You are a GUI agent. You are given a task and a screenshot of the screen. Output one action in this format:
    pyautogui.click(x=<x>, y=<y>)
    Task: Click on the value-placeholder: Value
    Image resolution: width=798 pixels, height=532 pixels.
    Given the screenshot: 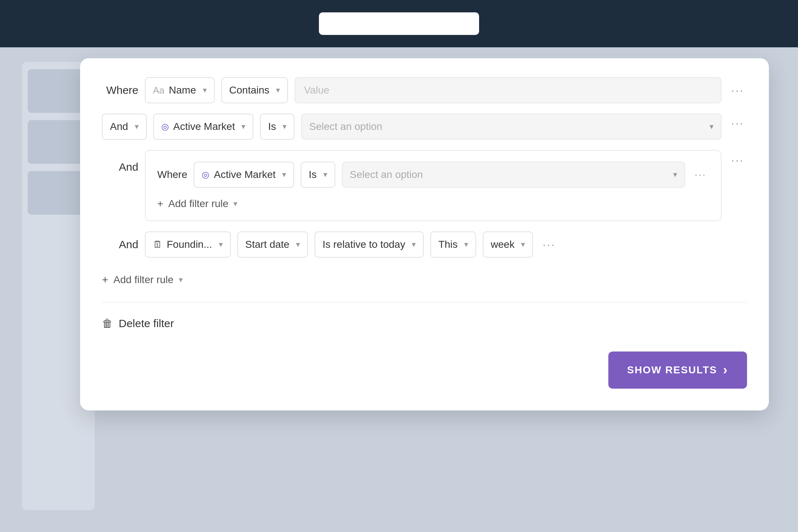 What is the action you would take?
    pyautogui.click(x=317, y=90)
    